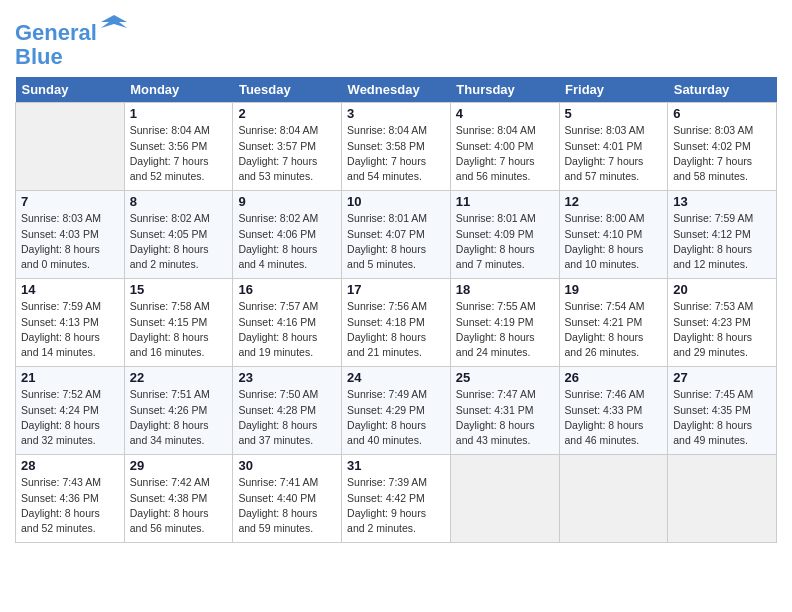 This screenshot has width=792, height=612. What do you see at coordinates (179, 202) in the screenshot?
I see `day-number: 8` at bounding box center [179, 202].